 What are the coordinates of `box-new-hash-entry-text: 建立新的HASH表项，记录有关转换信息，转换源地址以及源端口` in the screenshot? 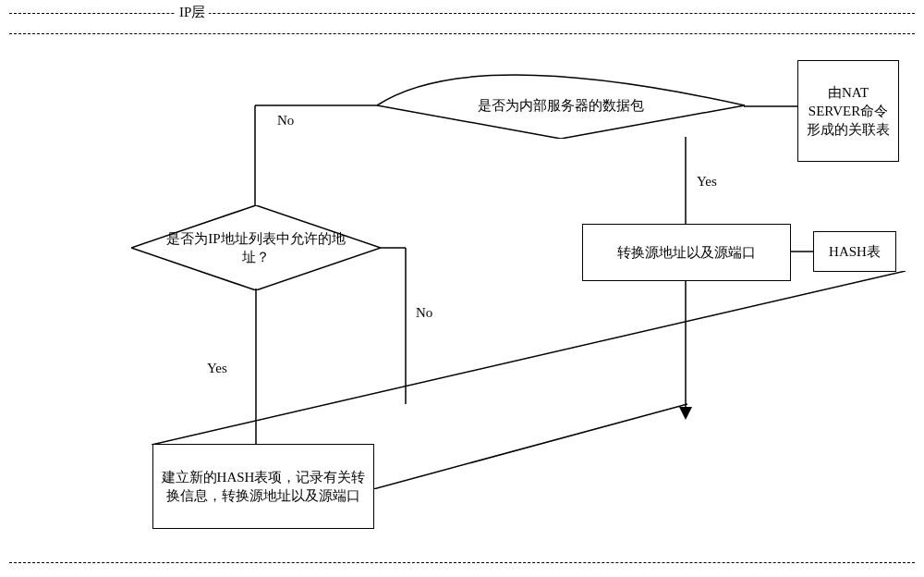 It's located at (263, 486).